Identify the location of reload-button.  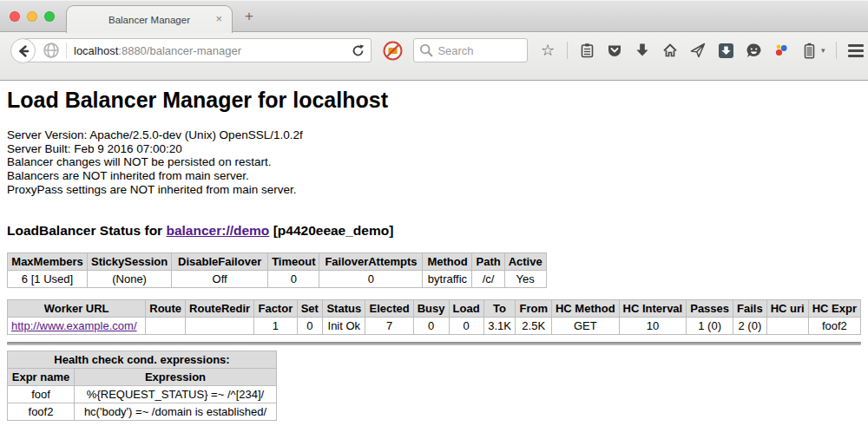
(358, 50).